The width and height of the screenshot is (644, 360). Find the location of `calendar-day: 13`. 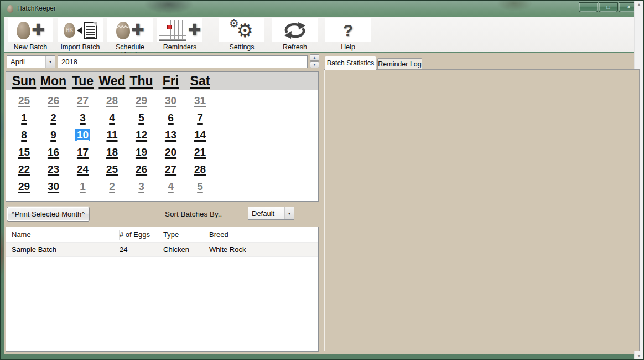

calendar-day: 13 is located at coordinates (170, 135).